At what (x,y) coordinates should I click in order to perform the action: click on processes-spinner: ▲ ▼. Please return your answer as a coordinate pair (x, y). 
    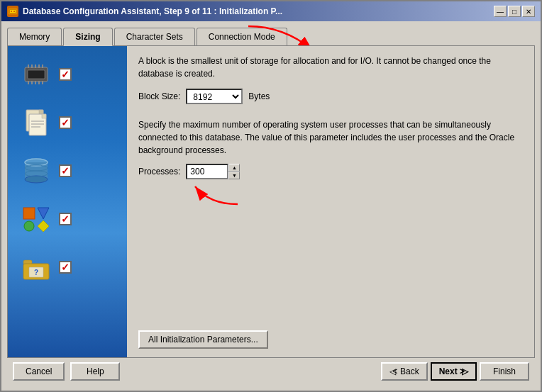
    Looking at the image, I should click on (213, 172).